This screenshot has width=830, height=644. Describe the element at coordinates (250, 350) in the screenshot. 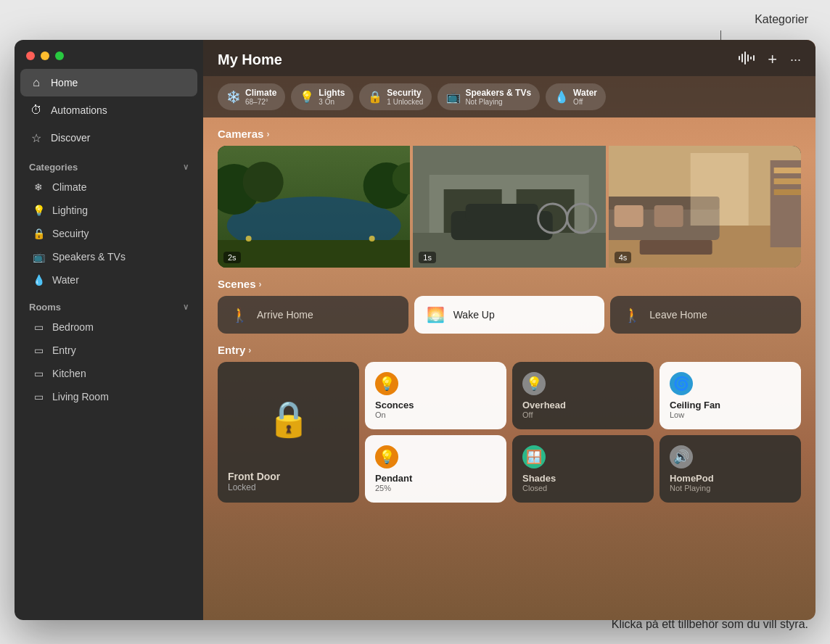

I see `entry-chevron: ›` at that location.